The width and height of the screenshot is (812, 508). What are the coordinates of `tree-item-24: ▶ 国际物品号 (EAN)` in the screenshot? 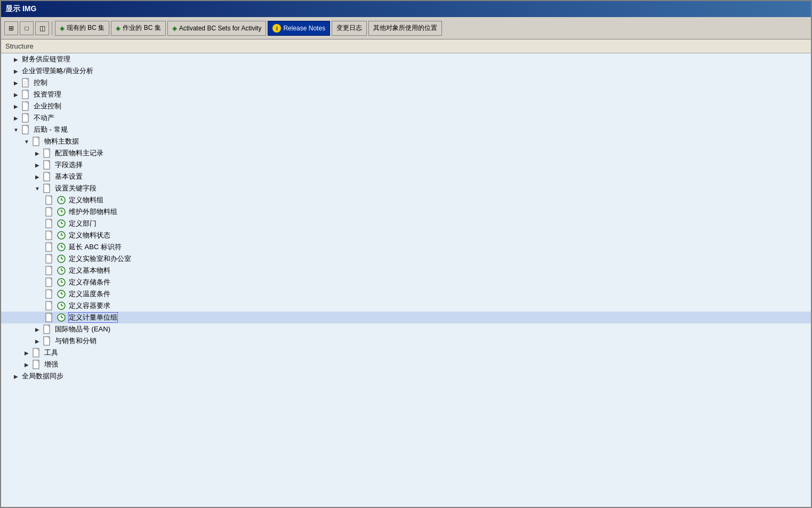 It's located at (406, 329).